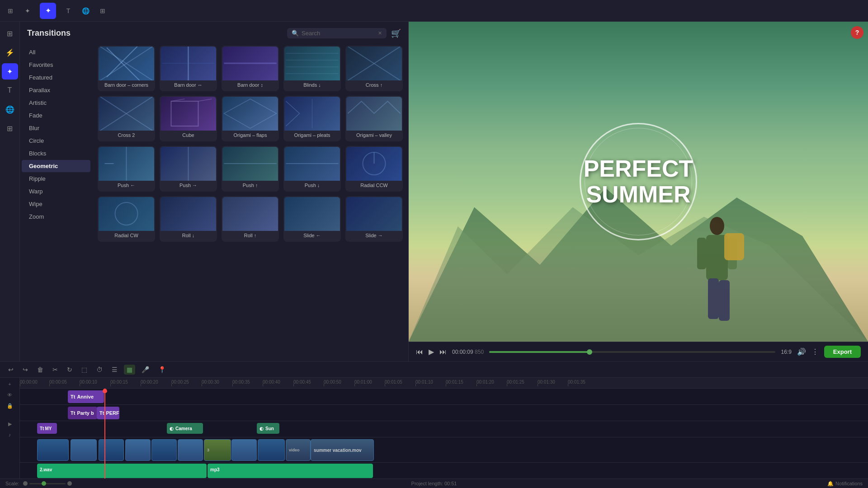 The image size is (868, 488). I want to click on transition-roll-down: Roll ↓, so click(188, 219).